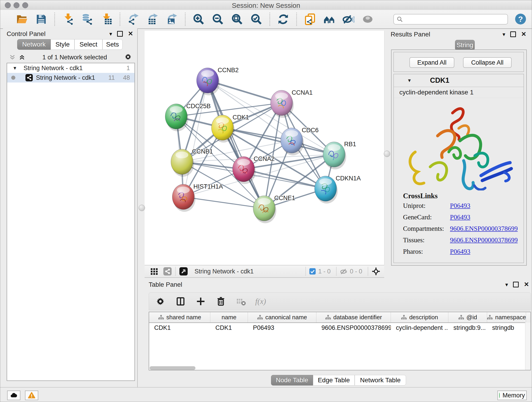 This screenshot has height=402, width=532. What do you see at coordinates (432, 63) in the screenshot?
I see `expand-all-button: Expand All` at bounding box center [432, 63].